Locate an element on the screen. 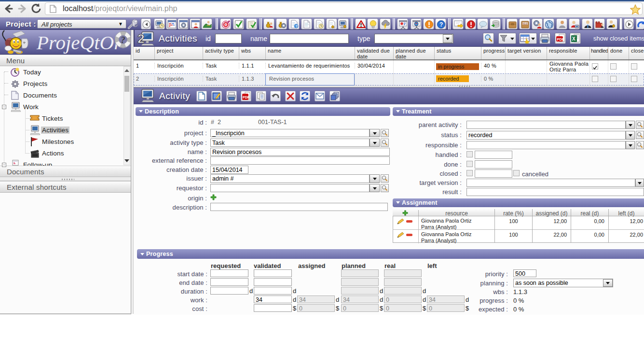 This screenshot has height=338, width=644. svg-text: X is located at coordinates (574, 39).